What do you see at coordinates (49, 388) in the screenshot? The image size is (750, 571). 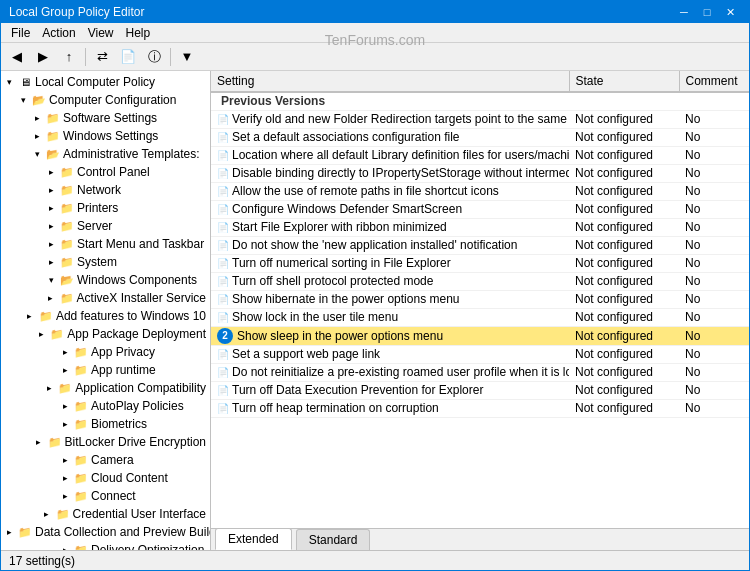 I see `tree-expander-application-compat: ▸` at bounding box center [49, 388].